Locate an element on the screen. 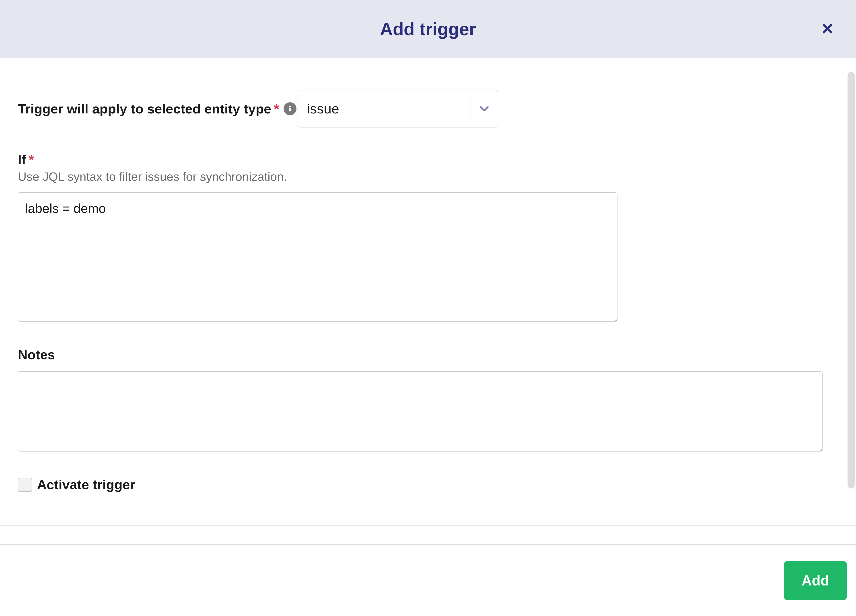 The height and width of the screenshot is (616, 856). chevron-down-icon is located at coordinates (485, 109).